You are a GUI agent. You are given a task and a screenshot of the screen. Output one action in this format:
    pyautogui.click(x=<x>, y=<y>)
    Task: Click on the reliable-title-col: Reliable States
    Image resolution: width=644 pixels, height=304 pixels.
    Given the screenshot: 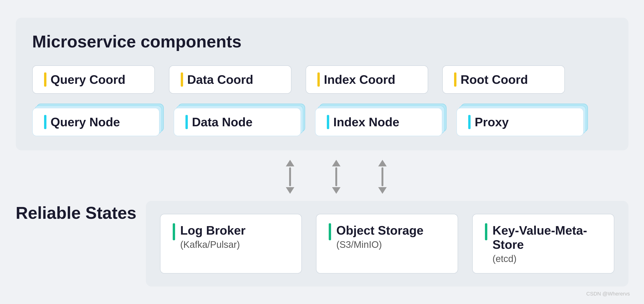 What is the action you would take?
    pyautogui.click(x=76, y=212)
    